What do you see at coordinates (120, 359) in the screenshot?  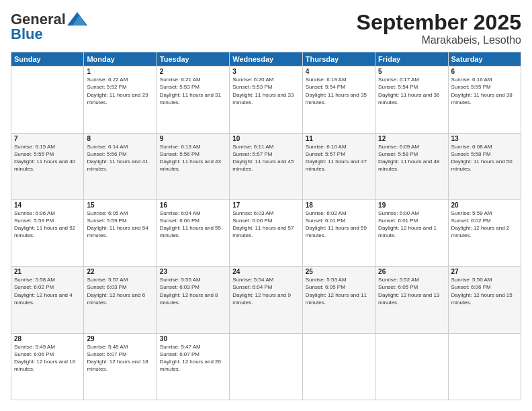 I see `day-info: Sunrise: 5:48 AMSunset: 6:07 PMDaylight:…` at bounding box center [120, 359].